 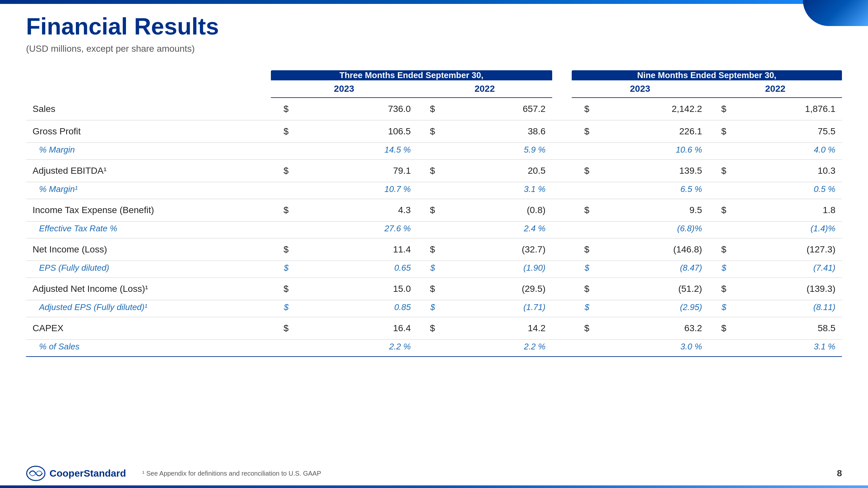 I want to click on year-spacer, so click(x=148, y=89).